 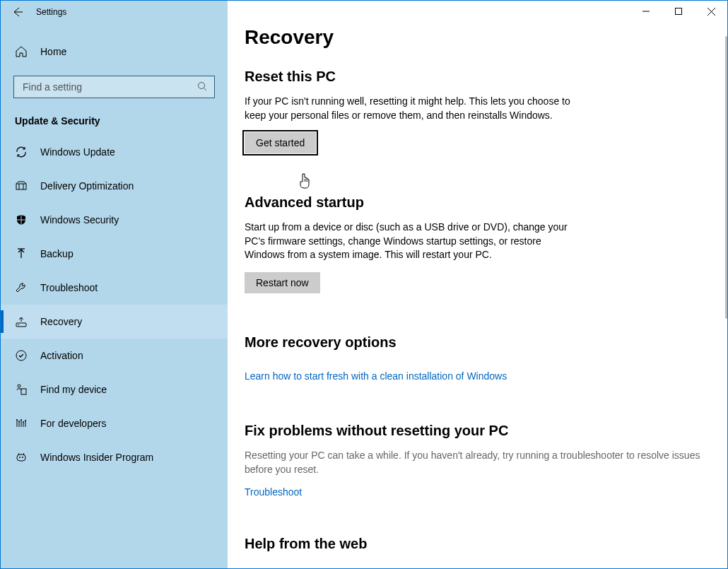 What do you see at coordinates (115, 288) in the screenshot?
I see `sidebar-item-troubleshoot: Troubleshoot` at bounding box center [115, 288].